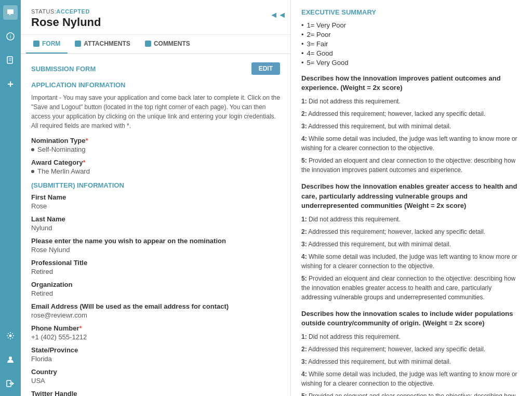 The width and height of the screenshot is (532, 396). I want to click on twitter-label: Twitter Handle, so click(156, 393).